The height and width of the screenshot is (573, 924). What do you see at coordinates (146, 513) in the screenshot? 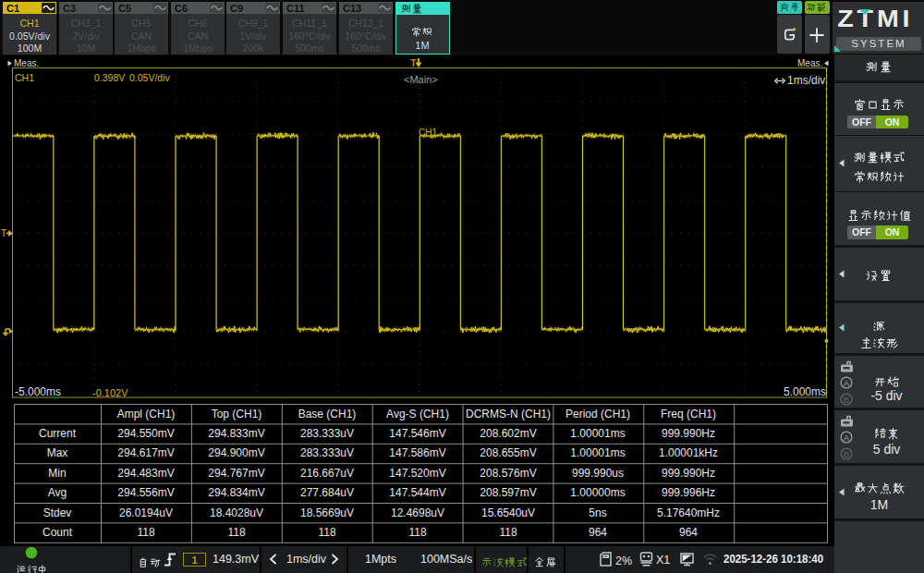
I see `svg-text: 26.0194uV` at bounding box center [146, 513].